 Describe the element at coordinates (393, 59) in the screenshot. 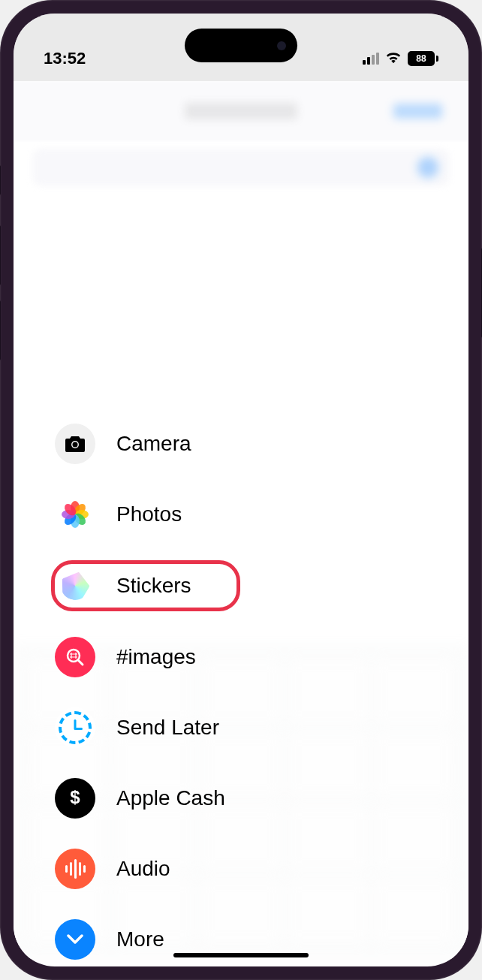

I see `wifi-icon` at that location.